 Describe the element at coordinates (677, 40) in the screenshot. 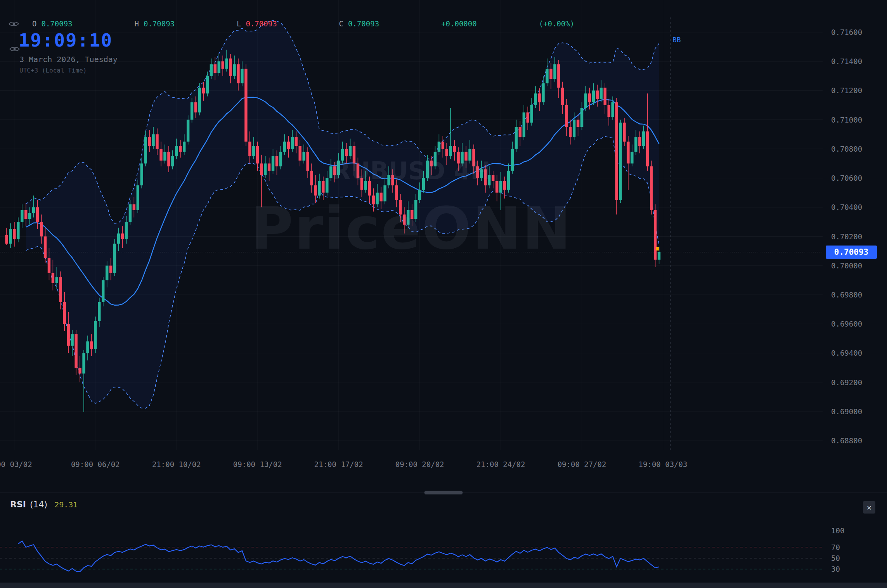

I see `bollinger-band-label: BB` at that location.